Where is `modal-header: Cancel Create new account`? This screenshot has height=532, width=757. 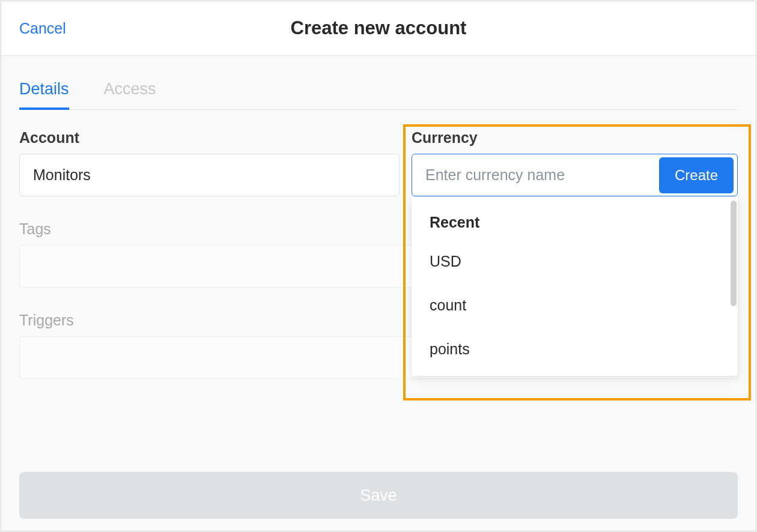 modal-header: Cancel Create new account is located at coordinates (378, 28).